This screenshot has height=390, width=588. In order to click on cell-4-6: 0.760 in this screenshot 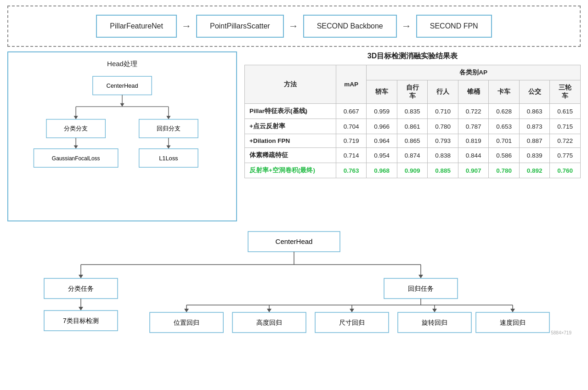, I will do `click(565, 171)`.